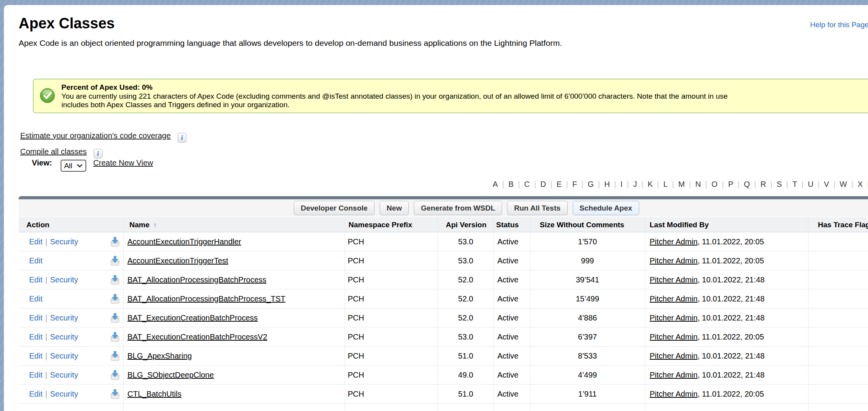 The height and width of the screenshot is (411, 868). I want to click on run-all-tests-button: Run All Tests, so click(537, 208).